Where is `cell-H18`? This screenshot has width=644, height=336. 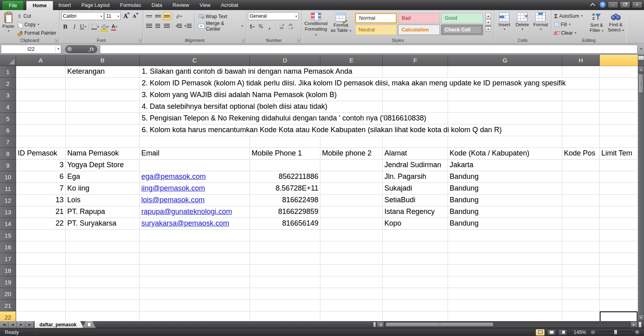
cell-H18 is located at coordinates (581, 271).